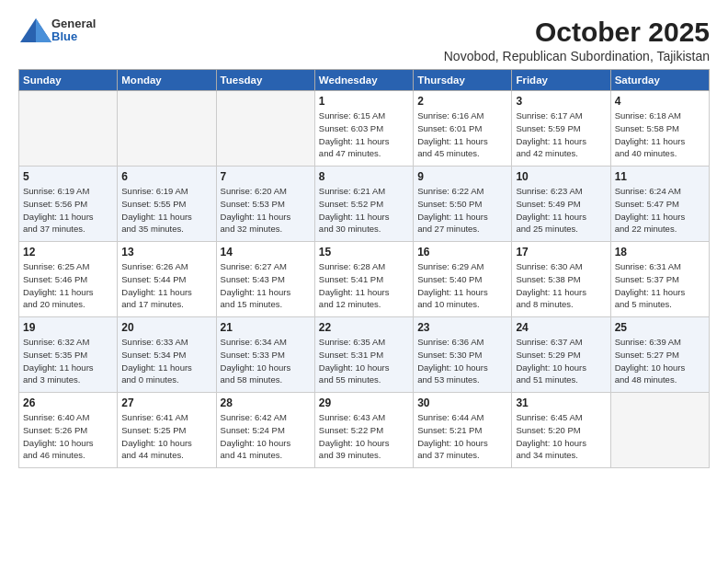  I want to click on day-number: 25, so click(660, 327).